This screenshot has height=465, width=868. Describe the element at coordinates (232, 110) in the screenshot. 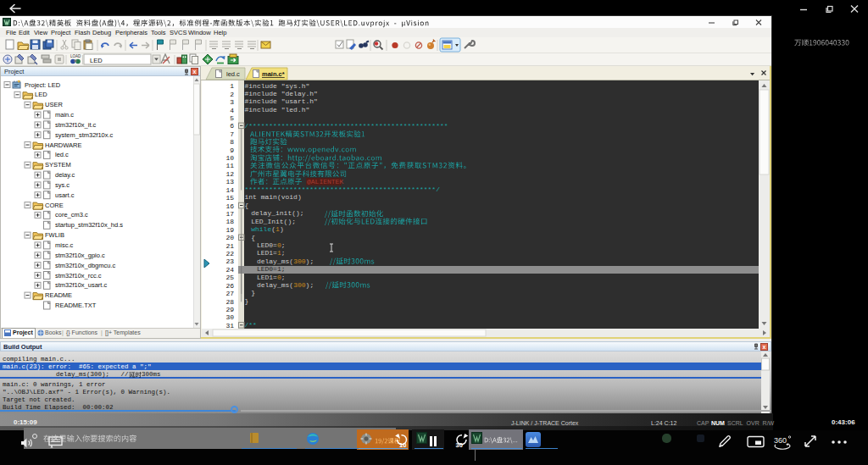

I see `svg-text: 4` at that location.